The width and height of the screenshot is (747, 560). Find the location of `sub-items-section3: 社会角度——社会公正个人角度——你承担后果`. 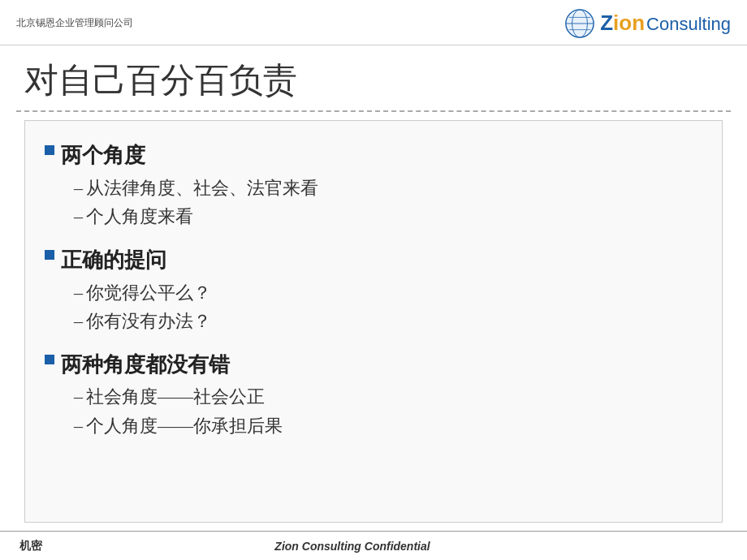

sub-items-section3: 社会角度——社会公正个人角度——你承担后果 is located at coordinates (386, 411).